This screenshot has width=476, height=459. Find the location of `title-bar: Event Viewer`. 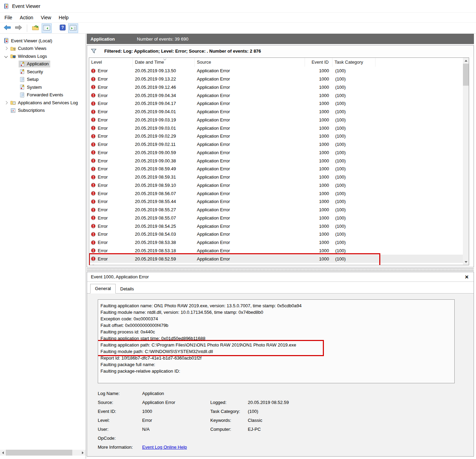

title-bar: Event Viewer is located at coordinates (238, 6).